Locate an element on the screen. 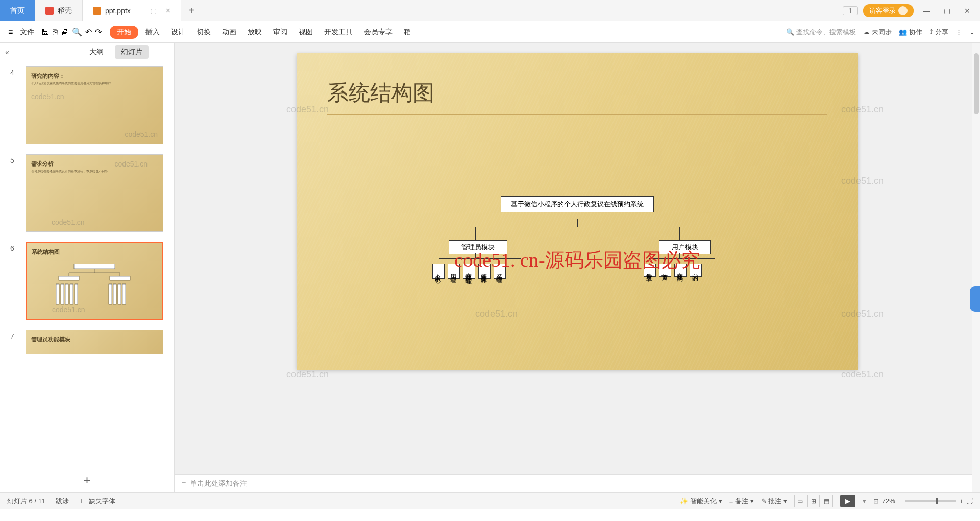 The height and width of the screenshot is (521, 980). comments-button: ✎ 批注 ▾ is located at coordinates (774, 501).